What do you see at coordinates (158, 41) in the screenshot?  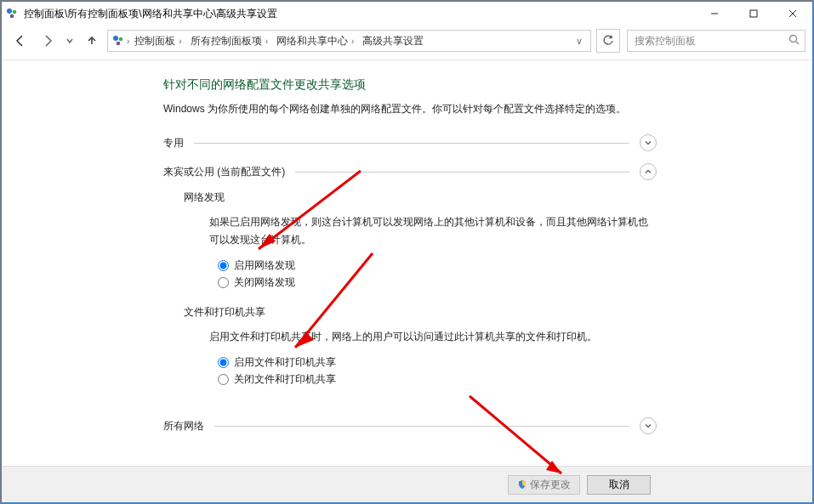 I see `crumb-root: 控制面板›` at bounding box center [158, 41].